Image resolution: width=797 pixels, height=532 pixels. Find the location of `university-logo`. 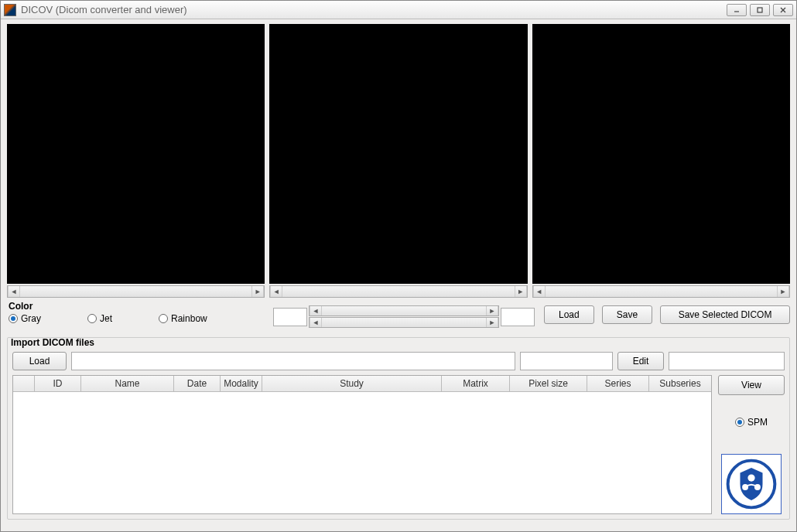

university-logo is located at coordinates (751, 484).